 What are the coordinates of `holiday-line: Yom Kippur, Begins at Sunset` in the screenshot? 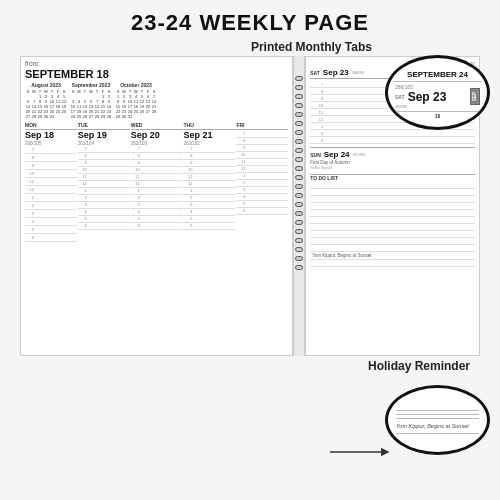 It's located at (392, 256).